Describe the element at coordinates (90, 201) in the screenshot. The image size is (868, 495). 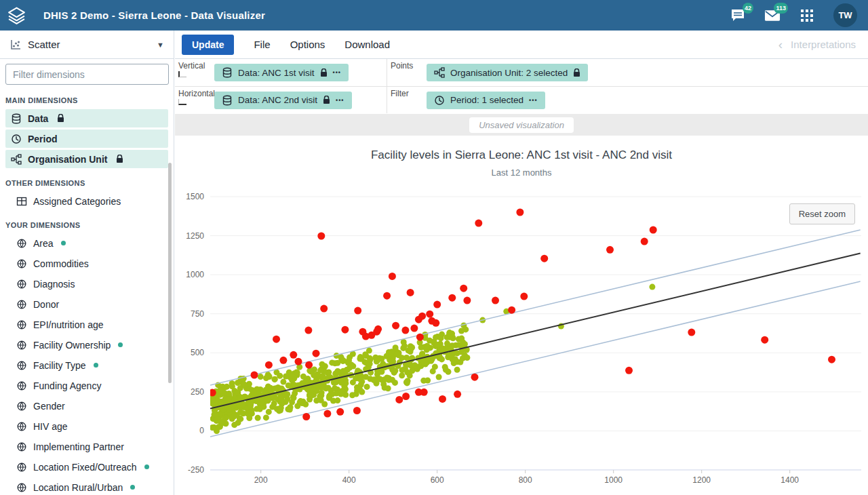
I see `sidebar-item-assigned-categories: Assigned Categories` at that location.